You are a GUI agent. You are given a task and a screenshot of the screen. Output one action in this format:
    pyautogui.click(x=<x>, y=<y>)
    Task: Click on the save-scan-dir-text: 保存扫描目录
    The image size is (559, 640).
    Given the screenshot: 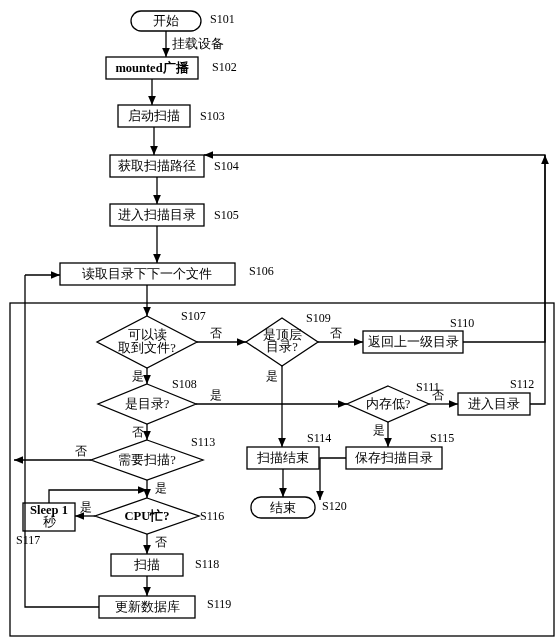 What is the action you would take?
    pyautogui.click(x=394, y=458)
    